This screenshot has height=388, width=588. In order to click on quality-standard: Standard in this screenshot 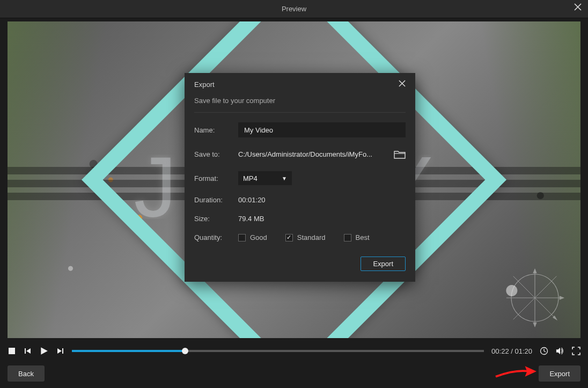, I will do `click(306, 237)`.